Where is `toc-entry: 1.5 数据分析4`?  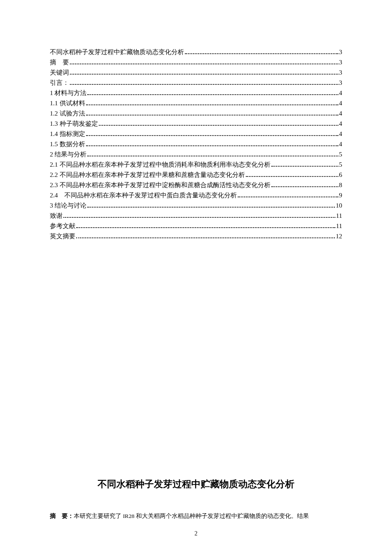 toc-entry: 1.5 数据分析4 is located at coordinates (196, 144).